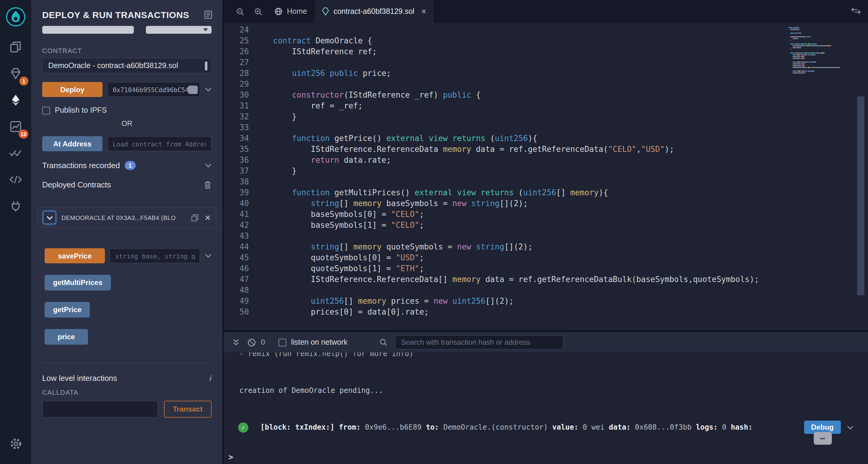  I want to click on line-content: baseSymbols[1] = "CELO";, so click(341, 225).